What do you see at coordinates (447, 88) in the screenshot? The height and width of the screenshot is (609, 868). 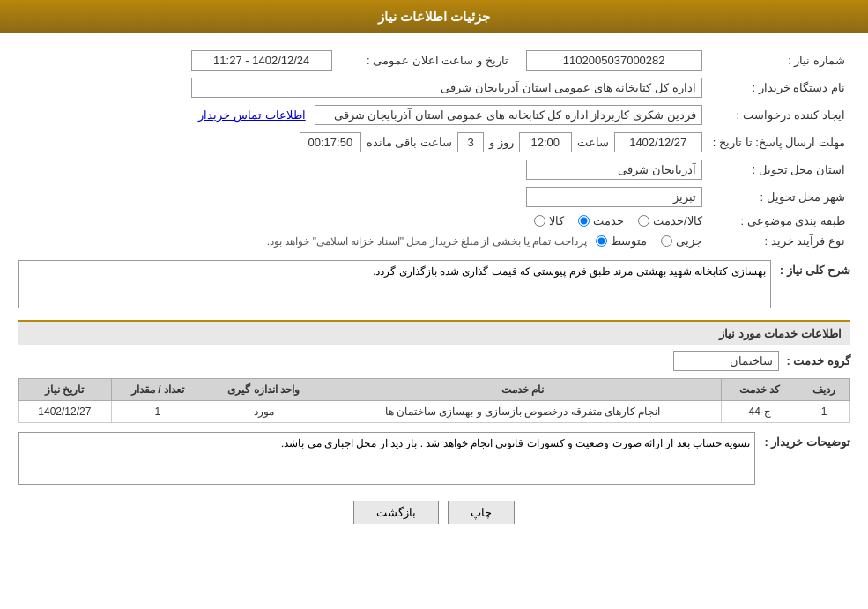 I see `buyer-org-box: اداره کل کتابخانه های عمومی استان آذربای…` at bounding box center [447, 88].